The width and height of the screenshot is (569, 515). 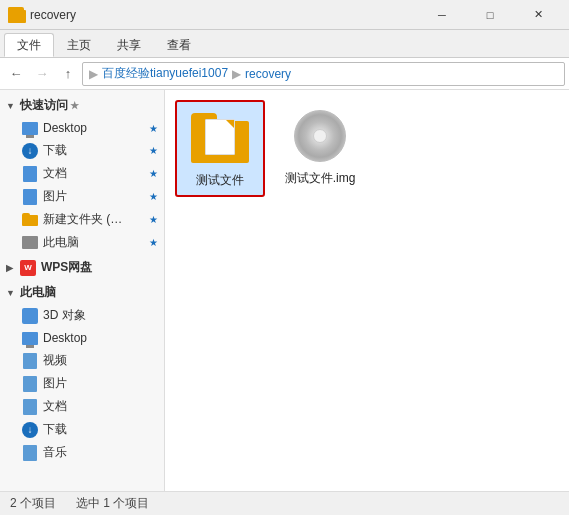 What do you see at coordinates (82, 292) in the screenshot?
I see `thispc-header: ▼ 此电脑` at bounding box center [82, 292].